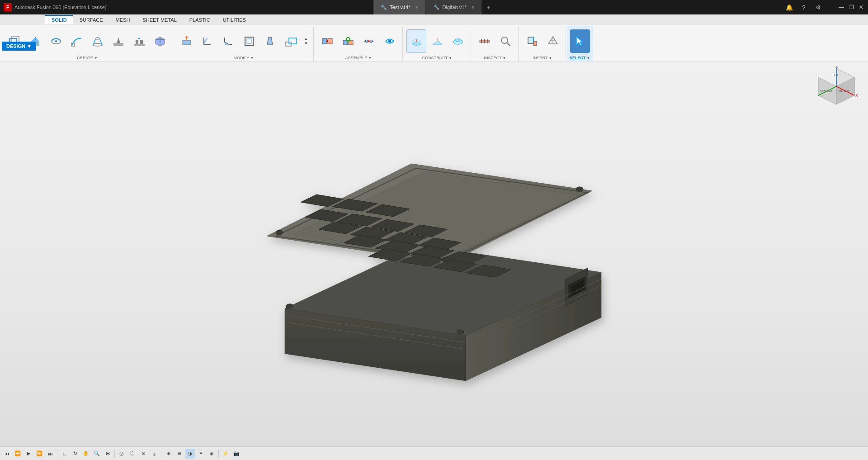 This screenshot has height=460, width=868. What do you see at coordinates (244, 58) in the screenshot?
I see `modify-label: MODIFY ▼` at bounding box center [244, 58].